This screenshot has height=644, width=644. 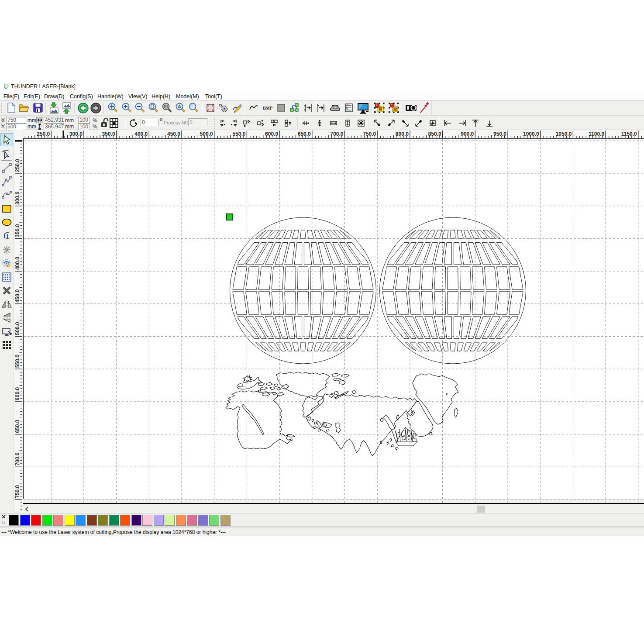 What do you see at coordinates (596, 134) in the screenshot?
I see `svg-text: 1100.0` at bounding box center [596, 134].